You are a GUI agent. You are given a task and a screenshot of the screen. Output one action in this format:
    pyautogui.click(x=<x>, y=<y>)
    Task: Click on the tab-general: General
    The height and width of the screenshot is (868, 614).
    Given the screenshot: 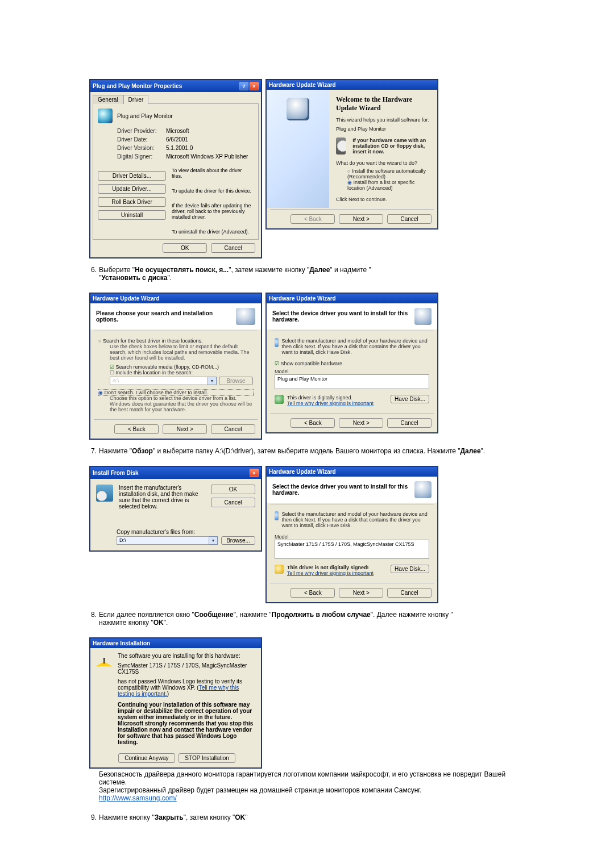 What is the action you would take?
    pyautogui.click(x=108, y=99)
    